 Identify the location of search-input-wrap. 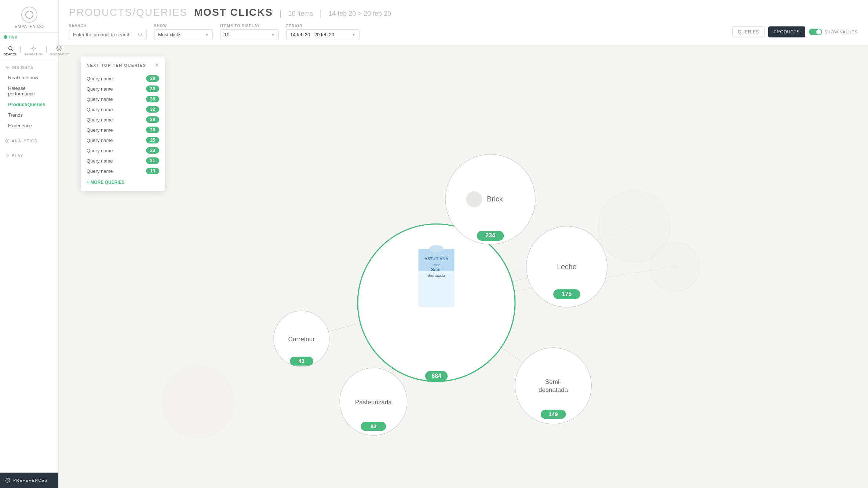
(108, 34).